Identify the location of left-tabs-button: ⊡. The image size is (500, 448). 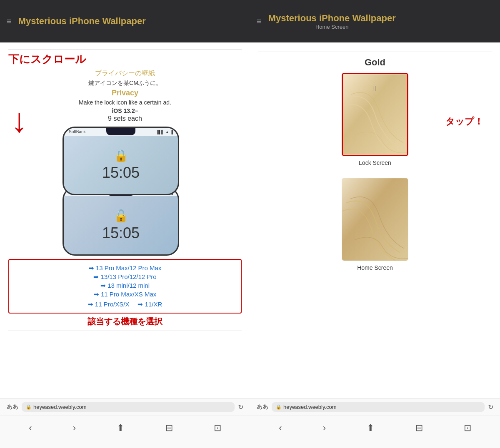
(218, 428).